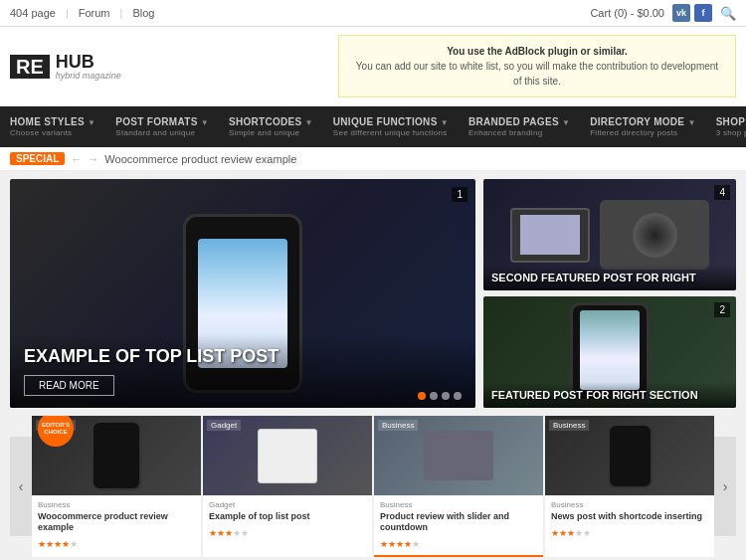 The width and height of the screenshot is (746, 560). What do you see at coordinates (94, 13) in the screenshot?
I see `topbar-forum-link: Forum` at bounding box center [94, 13].